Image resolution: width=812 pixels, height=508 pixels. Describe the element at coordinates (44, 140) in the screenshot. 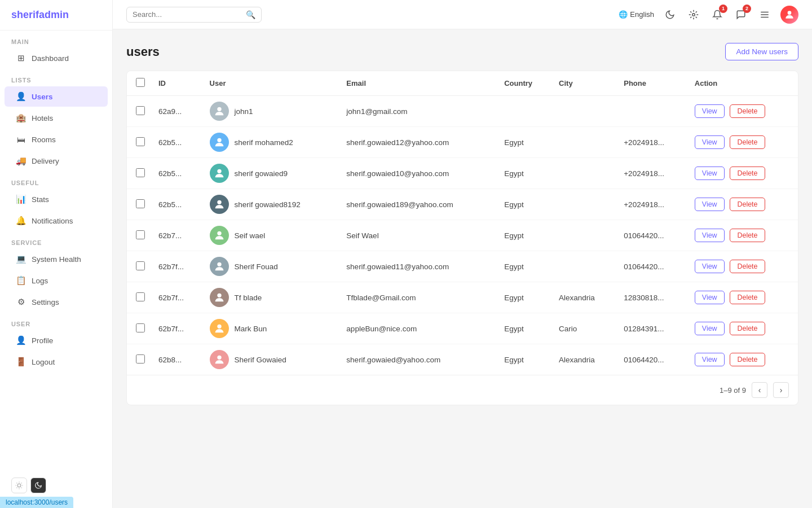

I see `sidebar-item-label: Rooms` at that location.